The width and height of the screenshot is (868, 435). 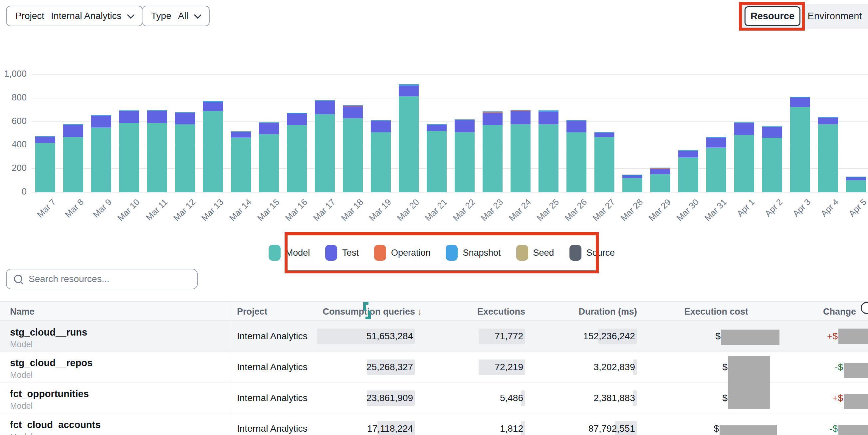 What do you see at coordinates (501, 312) in the screenshot?
I see `column-header-executions: Executions` at bounding box center [501, 312].